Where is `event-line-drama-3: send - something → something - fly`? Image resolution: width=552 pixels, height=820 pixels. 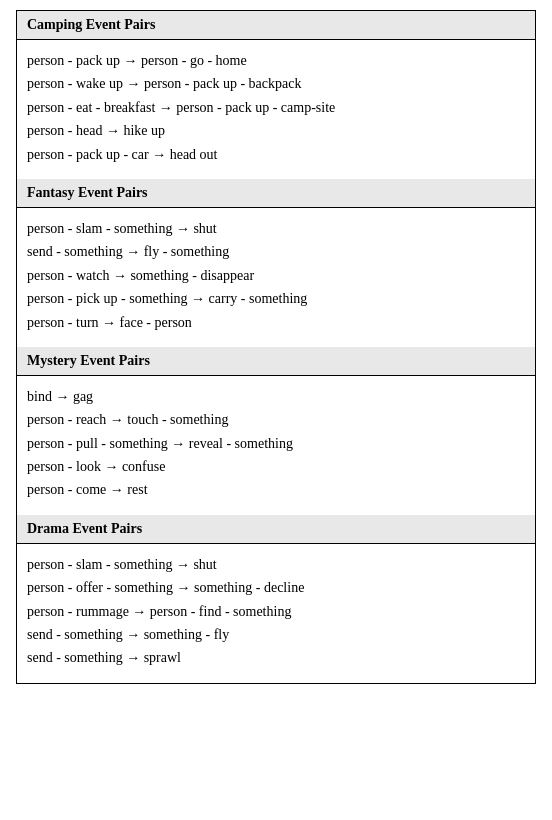 event-line-drama-3: send - something → something - fly is located at coordinates (276, 635).